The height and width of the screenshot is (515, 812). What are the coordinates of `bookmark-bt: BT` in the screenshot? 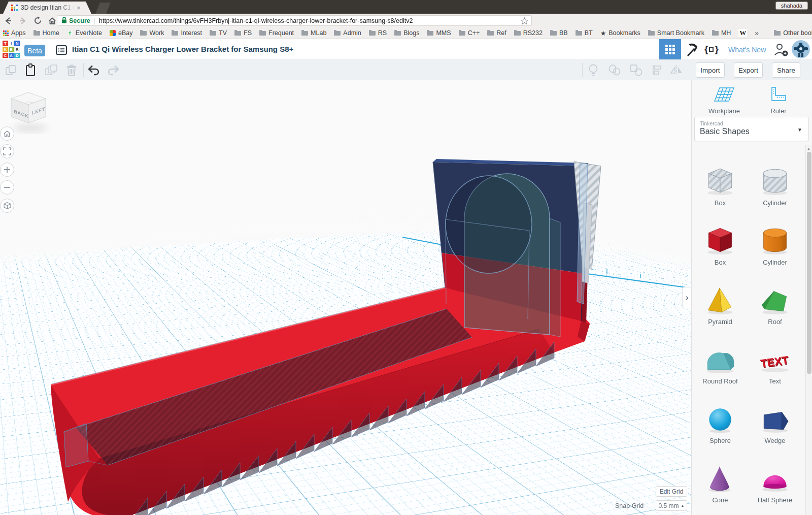 It's located at (584, 33).